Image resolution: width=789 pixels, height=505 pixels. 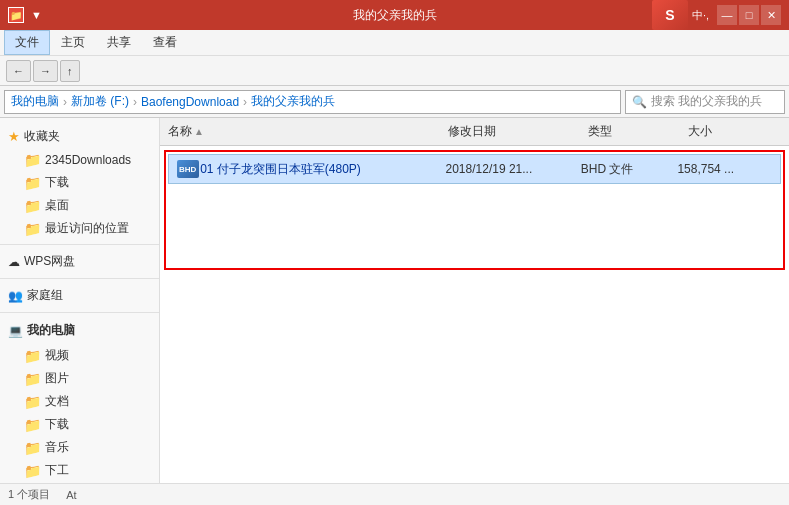 What do you see at coordinates (119, 42) in the screenshot?
I see `menu-share: 共享` at bounding box center [119, 42].